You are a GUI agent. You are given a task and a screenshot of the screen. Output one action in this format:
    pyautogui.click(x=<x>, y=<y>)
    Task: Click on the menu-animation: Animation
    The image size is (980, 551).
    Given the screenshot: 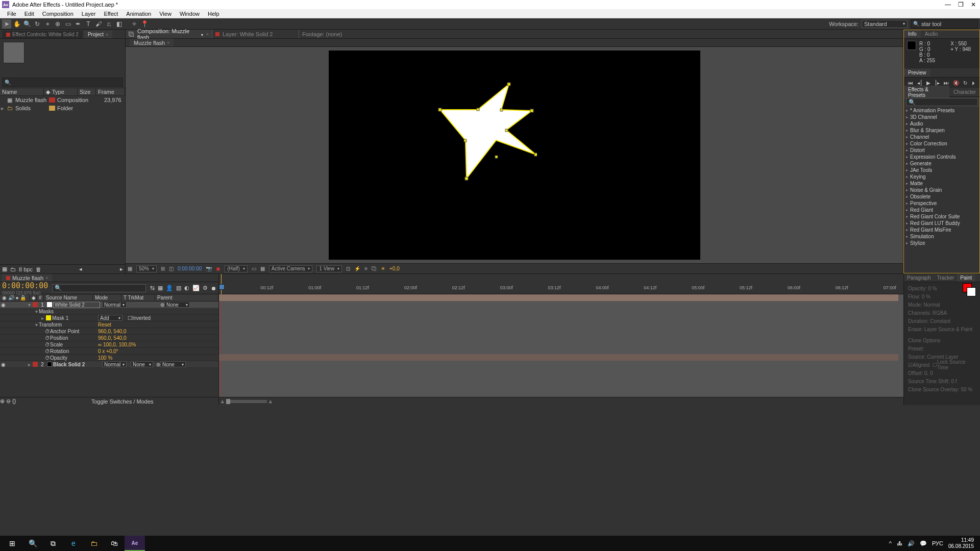 What is the action you would take?
    pyautogui.click(x=139, y=14)
    